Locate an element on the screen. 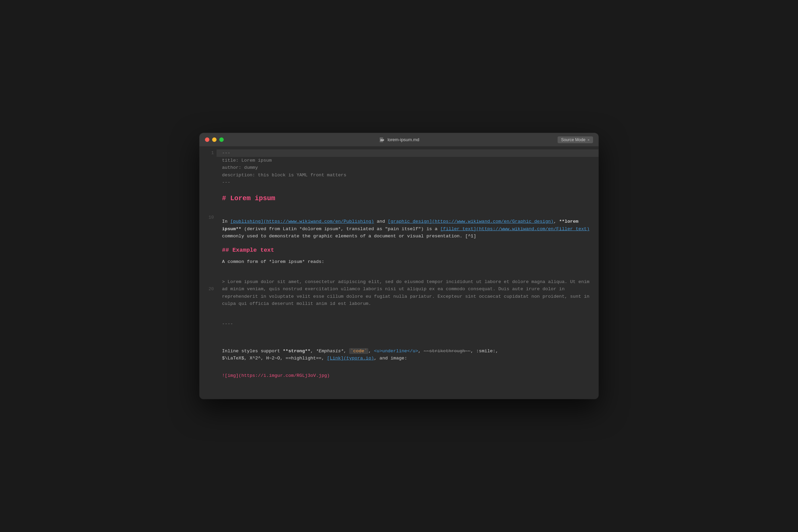 The image size is (798, 532). paragraph-1: In [publishing](https://www.wikiwand.com… is located at coordinates (406, 229).